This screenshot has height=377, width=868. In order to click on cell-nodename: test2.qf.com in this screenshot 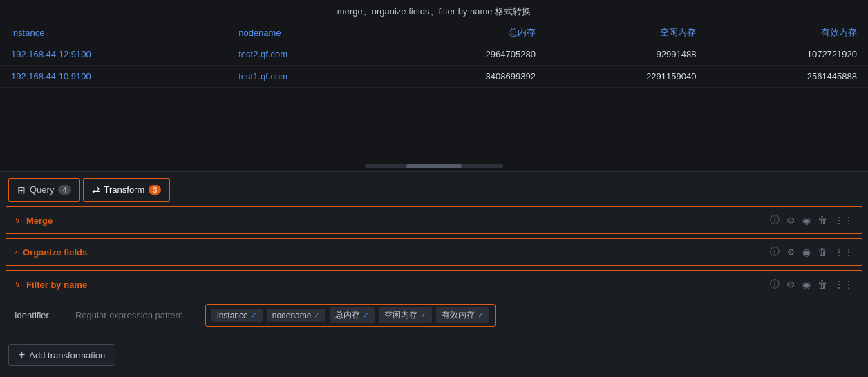, I will do `click(307, 55)`.